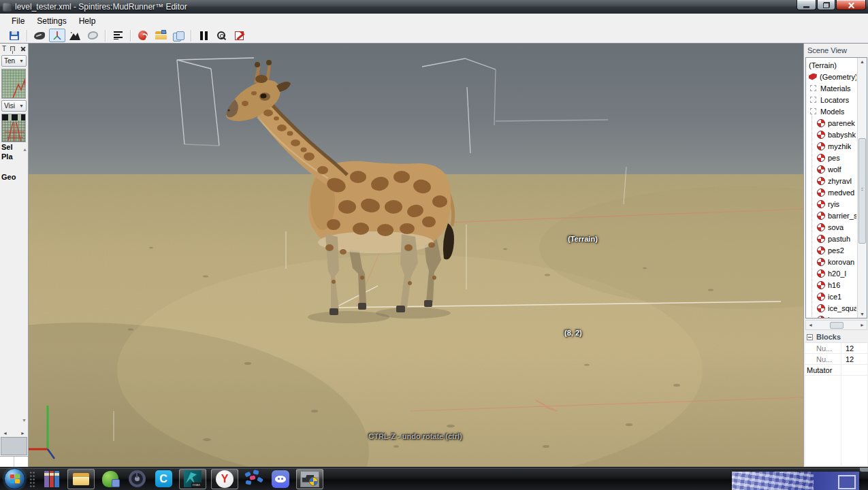  Describe the element at coordinates (832, 284) in the screenshot. I see `tree-item-model: h16` at that location.